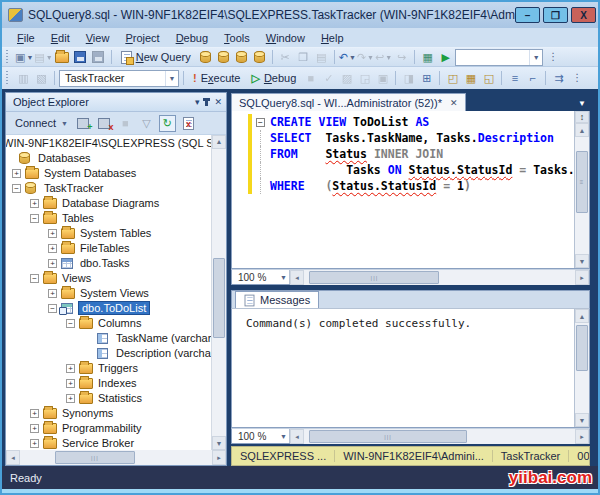 This screenshot has height=495, width=600. What do you see at coordinates (499, 58) in the screenshot?
I see `find-combo: ▼` at bounding box center [499, 58].